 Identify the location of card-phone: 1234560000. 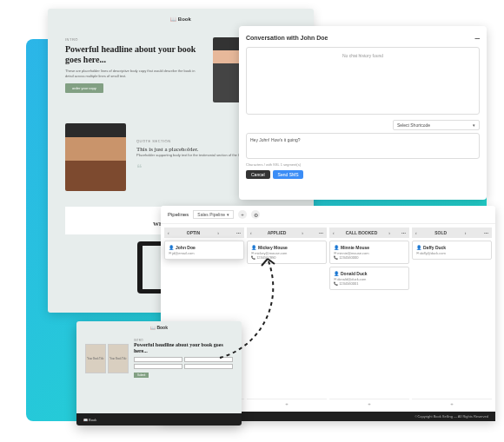
(369, 257).